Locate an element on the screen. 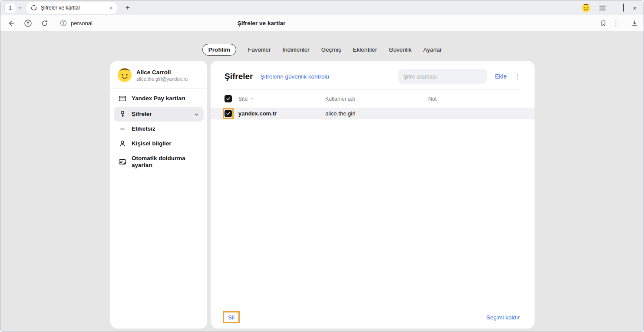 The height and width of the screenshot is (332, 644). profile-card: Alice Carroll alice.the.girl@yandex.ru is located at coordinates (159, 76).